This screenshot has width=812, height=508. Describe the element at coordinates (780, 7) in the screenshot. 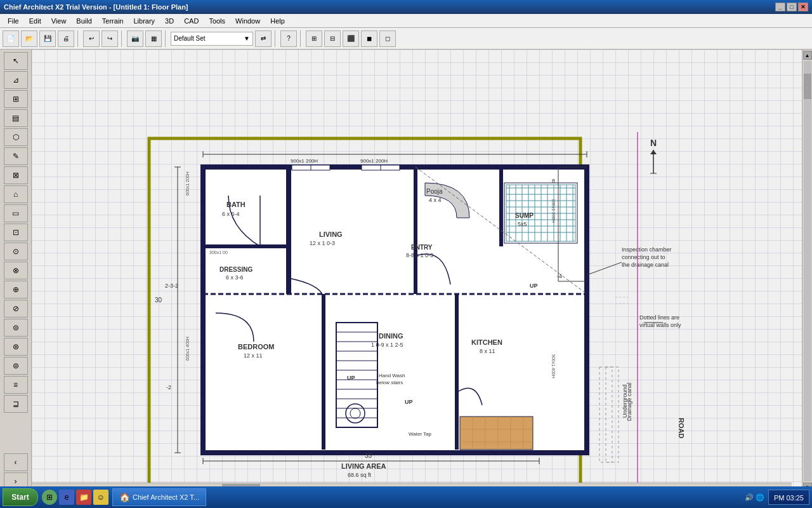

I see `minimize-button: _` at that location.